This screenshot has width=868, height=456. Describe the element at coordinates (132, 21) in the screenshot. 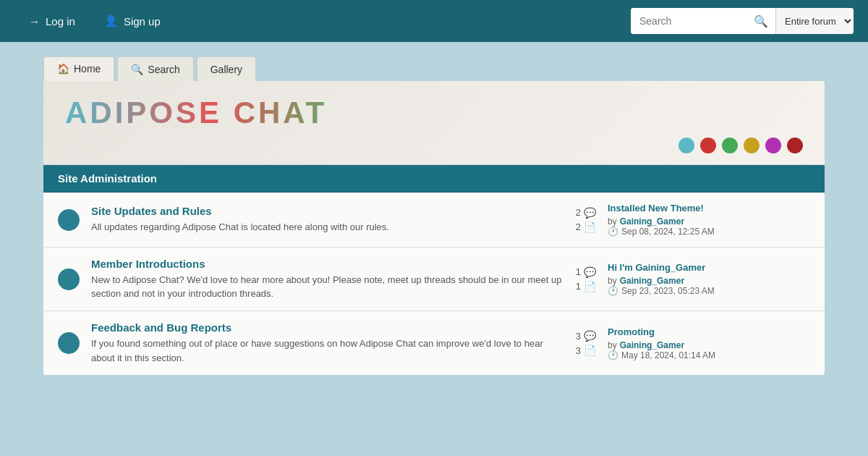

I see `signup-button: 👤 Sign up` at that location.